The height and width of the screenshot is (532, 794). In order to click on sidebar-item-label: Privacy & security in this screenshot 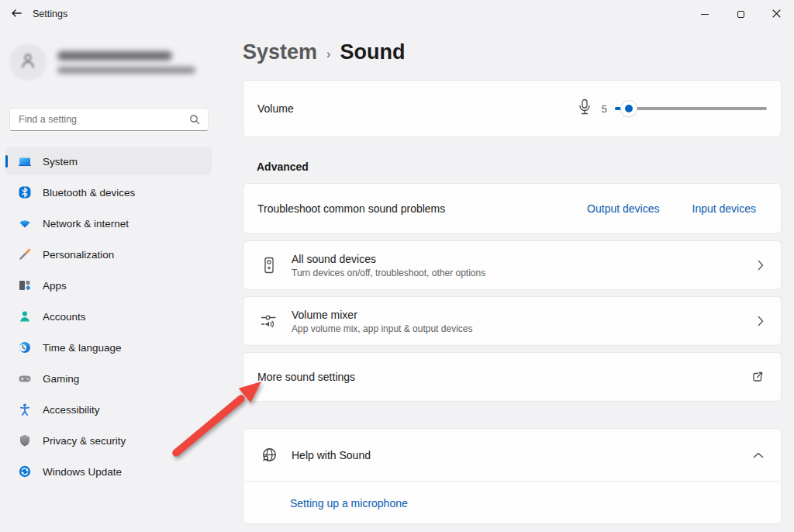, I will do `click(84, 440)`.